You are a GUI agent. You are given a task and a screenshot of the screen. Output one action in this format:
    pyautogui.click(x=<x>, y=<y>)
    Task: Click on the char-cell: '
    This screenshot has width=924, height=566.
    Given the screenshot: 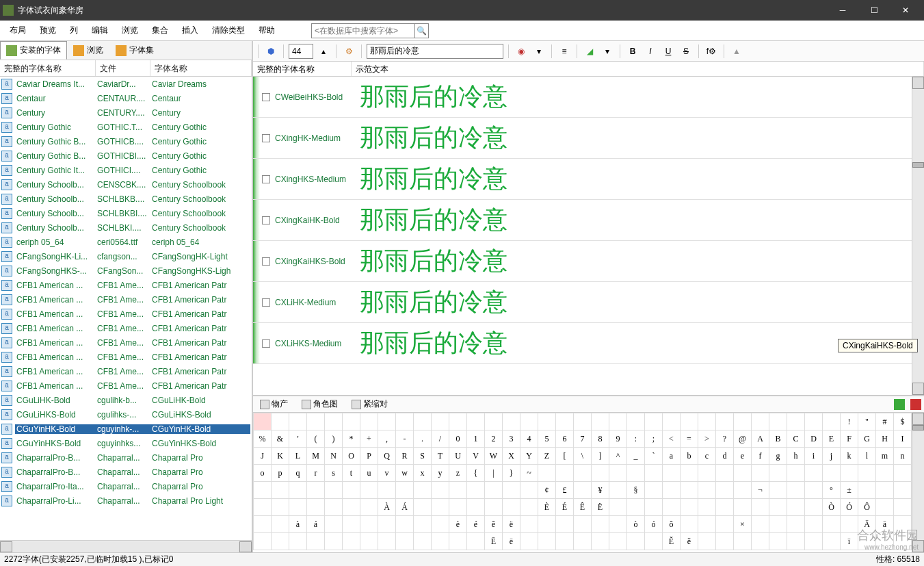 What is the action you would take?
    pyautogui.click(x=298, y=439)
    